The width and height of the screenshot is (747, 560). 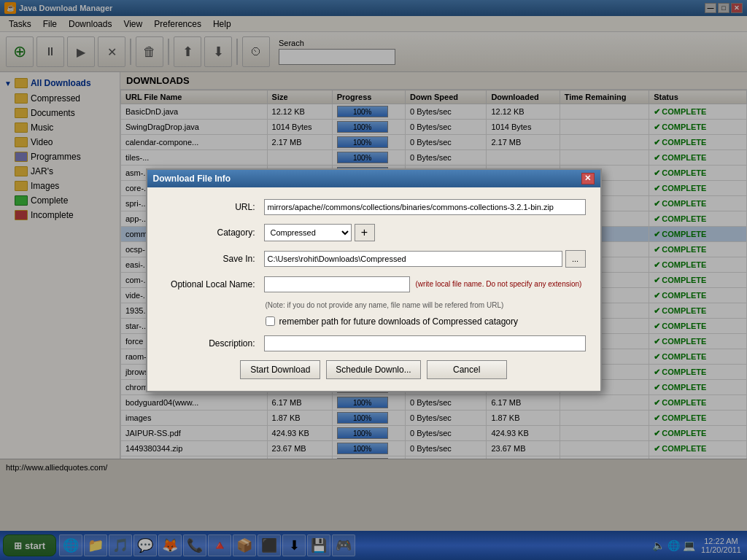 What do you see at coordinates (374, 343) in the screenshot?
I see `dialog-description-row: Description:` at bounding box center [374, 343].